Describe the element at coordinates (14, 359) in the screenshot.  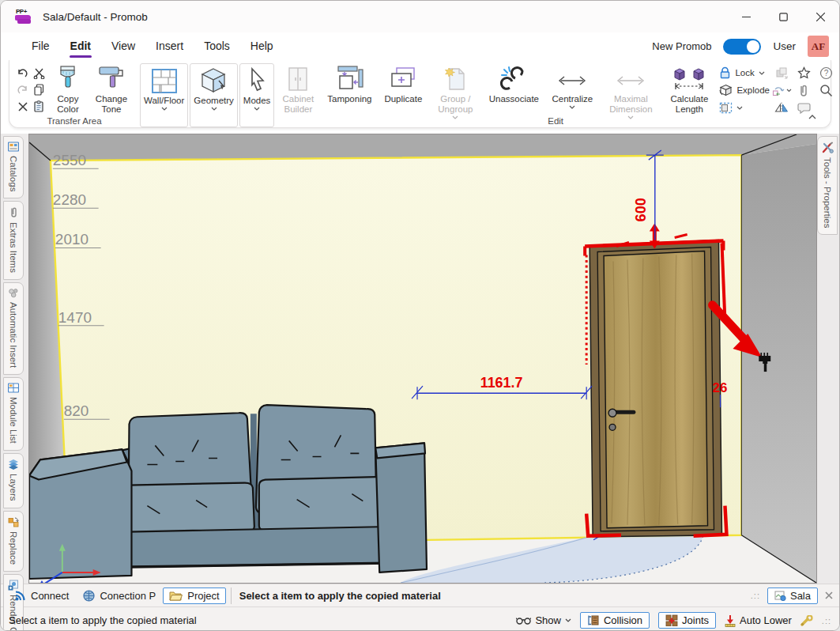
I see `left-tab-strip: Catalogs Extras Items Automatic Insert M…` at that location.